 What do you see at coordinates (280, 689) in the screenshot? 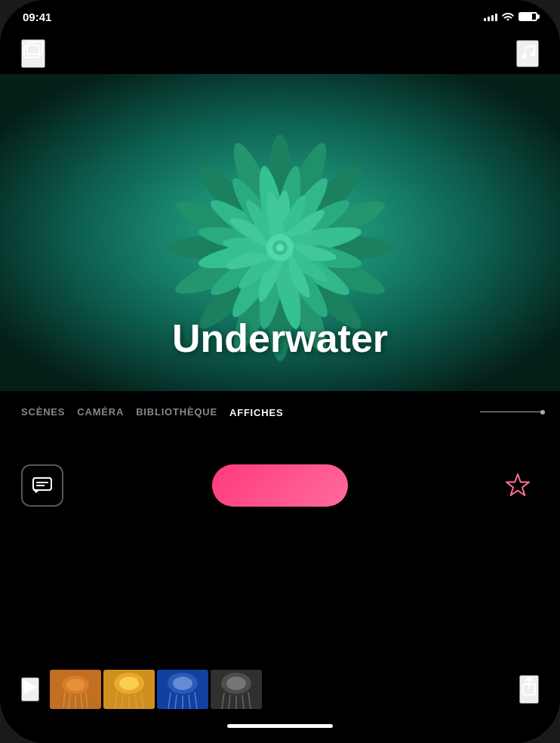
I see `timeline-section` at bounding box center [280, 689].